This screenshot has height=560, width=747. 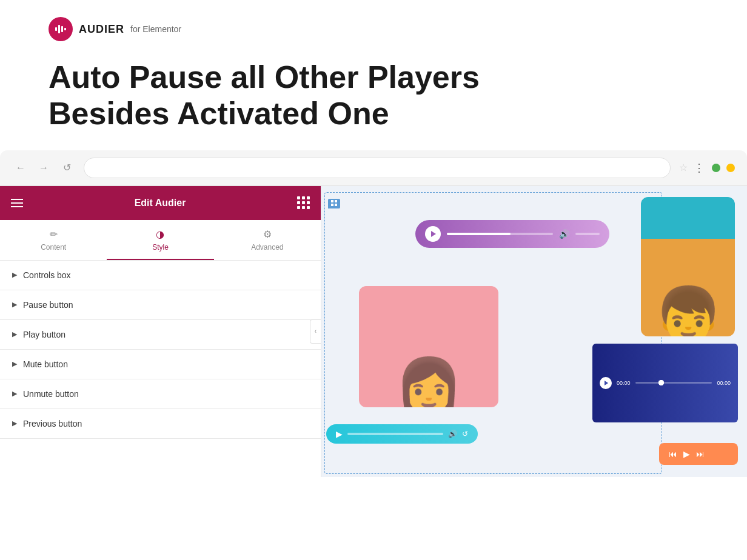 What do you see at coordinates (160, 203) in the screenshot?
I see `sidebar-title: Edit Audier` at bounding box center [160, 203].